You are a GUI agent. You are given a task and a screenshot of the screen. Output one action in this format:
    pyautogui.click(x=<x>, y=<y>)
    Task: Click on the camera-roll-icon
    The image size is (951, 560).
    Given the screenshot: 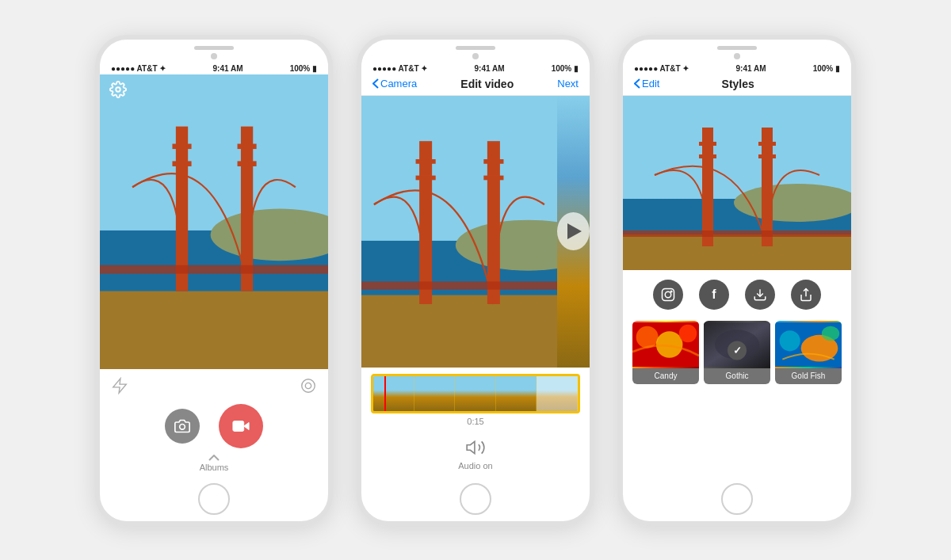 What is the action you would take?
    pyautogui.click(x=308, y=386)
    